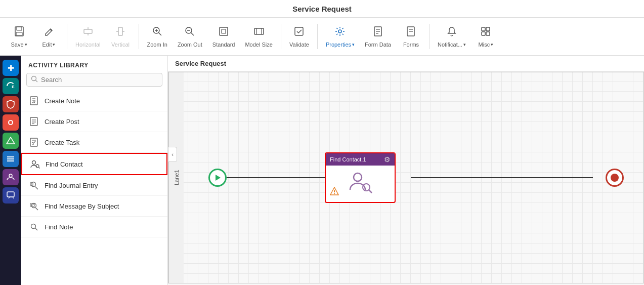  Describe the element at coordinates (35, 164) in the screenshot. I see `find-contact-icon` at that location.